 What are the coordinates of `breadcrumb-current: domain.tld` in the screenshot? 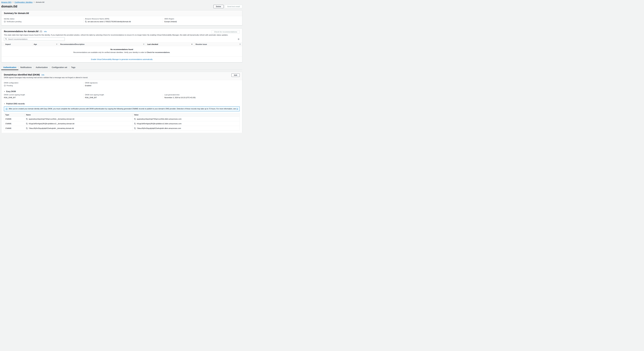 It's located at (40, 2).